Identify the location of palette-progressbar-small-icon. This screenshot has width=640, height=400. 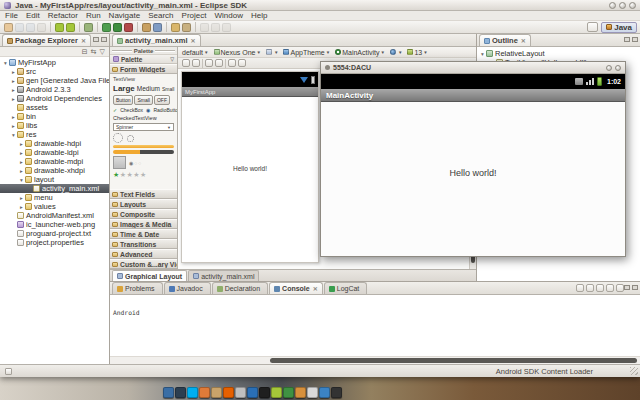
(130, 138).